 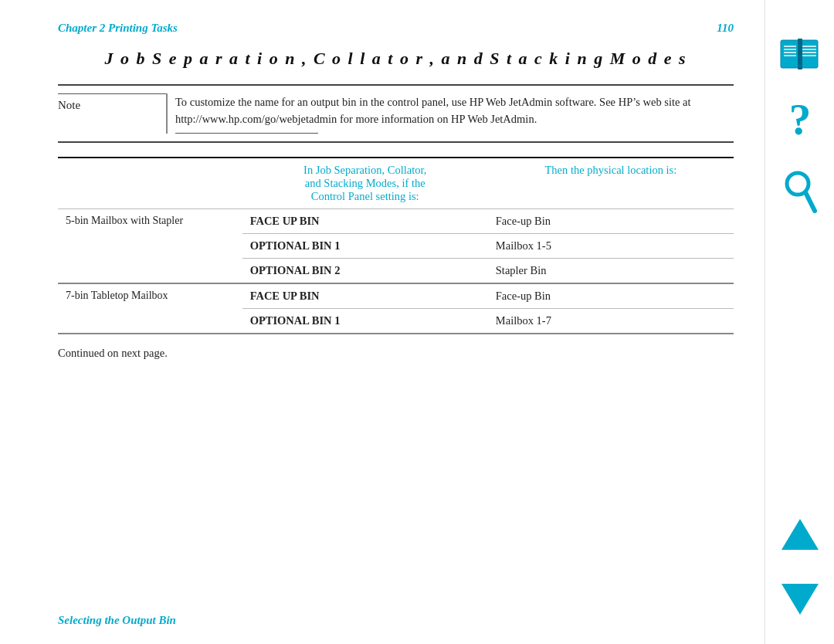 I want to click on table-header-row: In Job Separation, Collator,and Stacking…, so click(x=395, y=184).